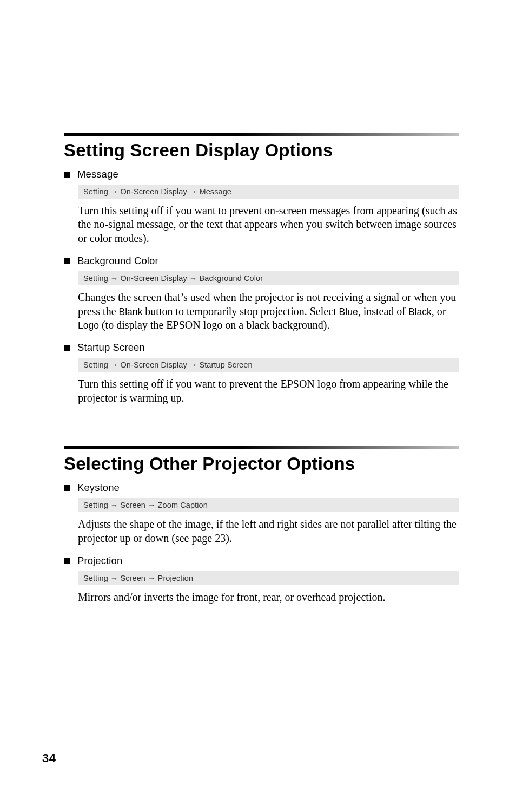  Describe the element at coordinates (268, 578) in the screenshot. I see `menu-path: Setting→Screen→Projection` at that location.